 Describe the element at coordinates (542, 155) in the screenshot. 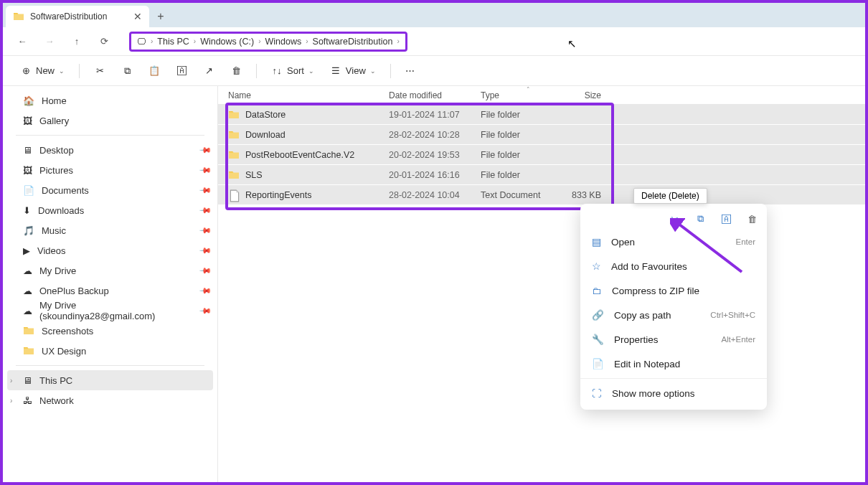

I see `file-row: PostRebootEventCache.V2 20-02-2024 19:53…` at that location.